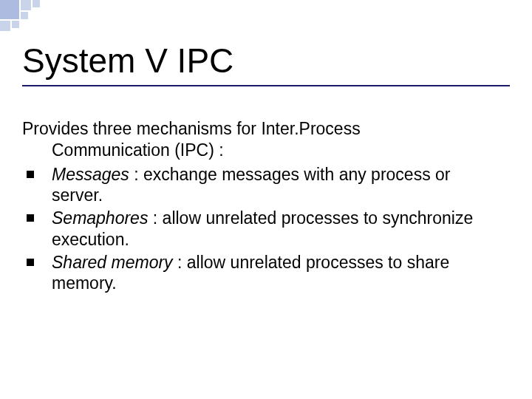 This screenshot has height=399, width=532. Describe the element at coordinates (262, 229) in the screenshot. I see `list-item: Semaphores : allow unrelated processes t…` at that location.